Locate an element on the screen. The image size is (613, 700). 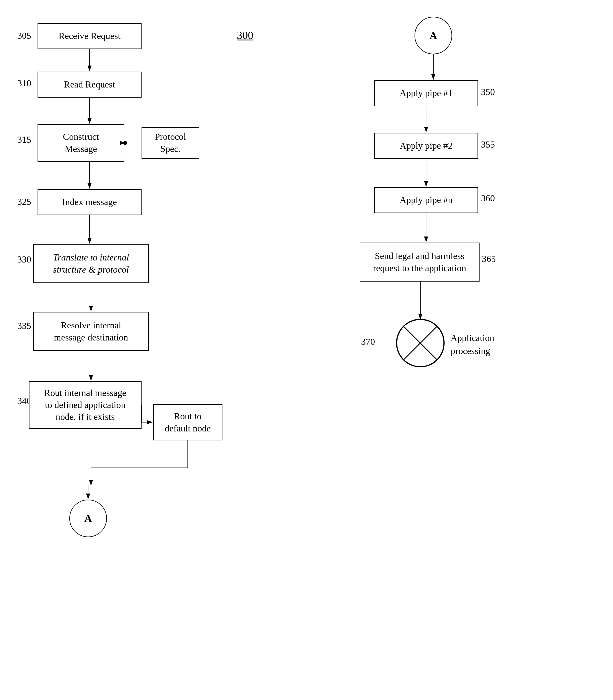
circle-a-bottom: A is located at coordinates (88, 518).